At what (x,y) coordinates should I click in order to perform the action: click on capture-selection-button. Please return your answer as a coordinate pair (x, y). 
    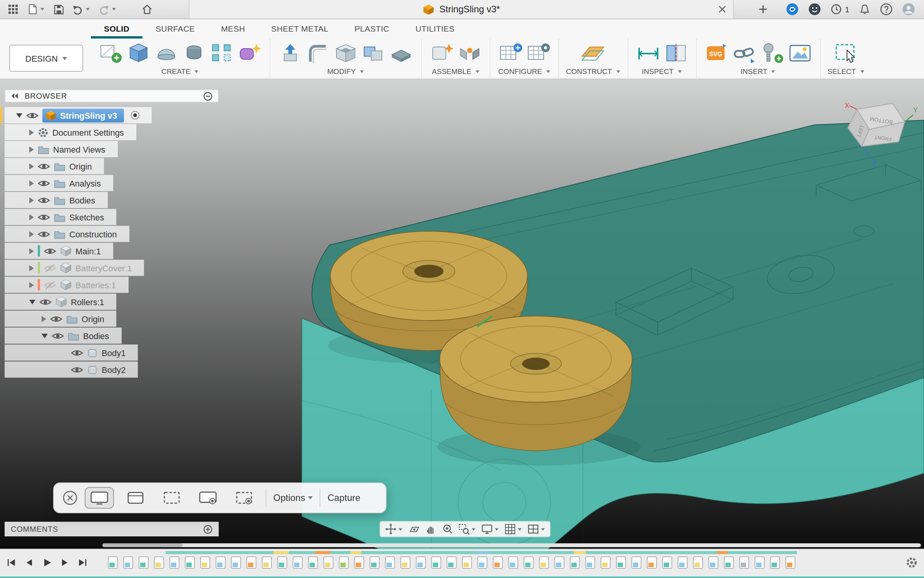
    Looking at the image, I should click on (172, 498).